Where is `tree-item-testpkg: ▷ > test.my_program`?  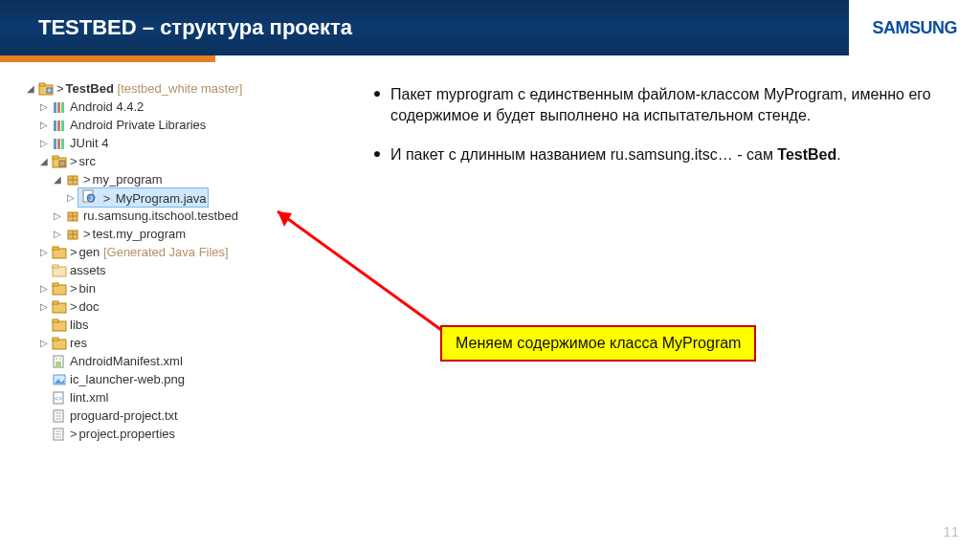 tree-item-testpkg: ▷ > test.my_program is located at coordinates (193, 233).